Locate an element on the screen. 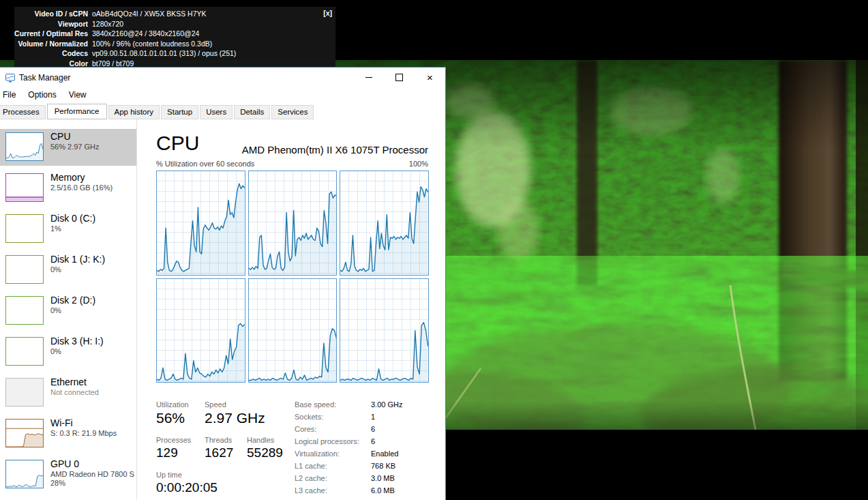 The width and height of the screenshot is (868, 500). stats-row-value: 1280x720 is located at coordinates (108, 25).